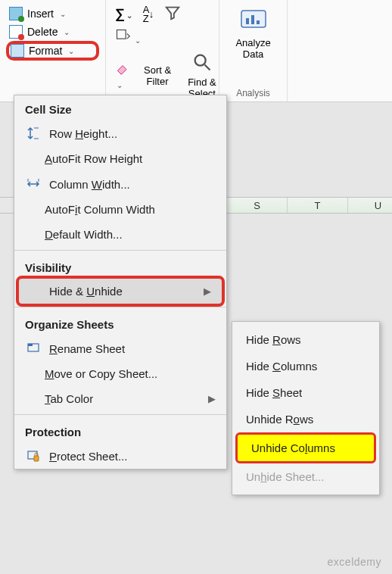  I want to click on protect-sheet-icon, so click(33, 456).